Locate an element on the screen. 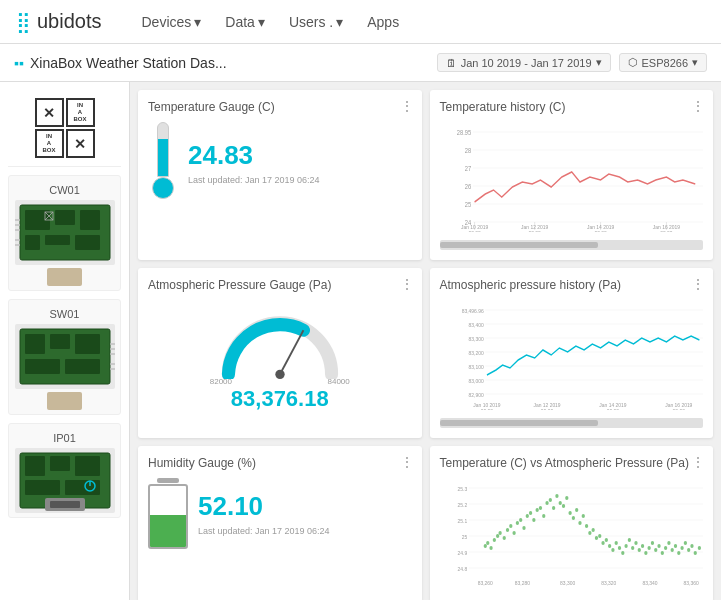 The image size is (721, 600). logo-cell-inabox2: INABOX is located at coordinates (50, 144).